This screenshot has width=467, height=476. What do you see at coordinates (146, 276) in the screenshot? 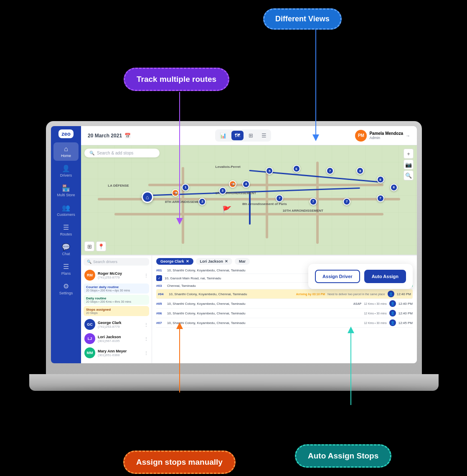
I see `driver-options-roger: ⋮` at bounding box center [146, 276].